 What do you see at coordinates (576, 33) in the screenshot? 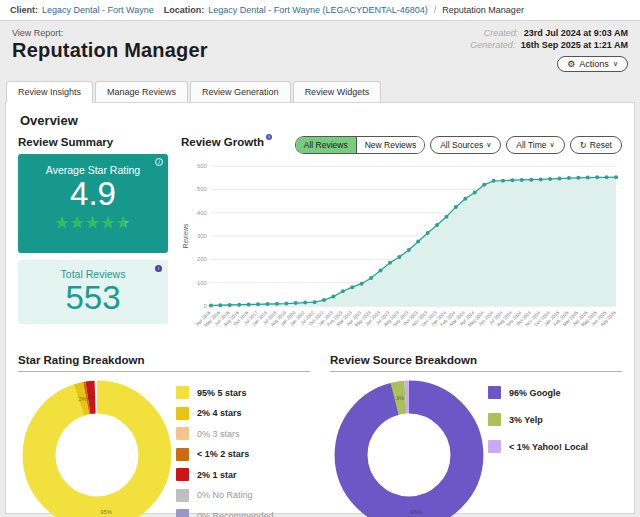
I see `created-value: 23rd Jul 2024 at 9:03 AM` at bounding box center [576, 33].